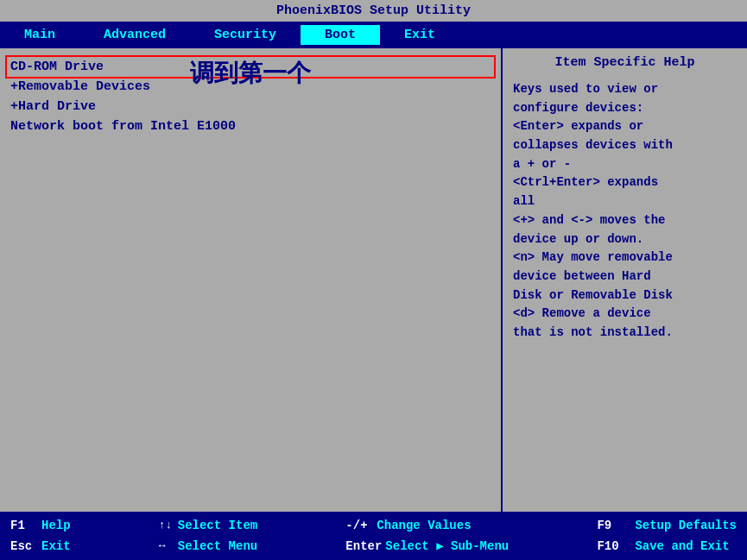  I want to click on key-f10: F10, so click(614, 546).